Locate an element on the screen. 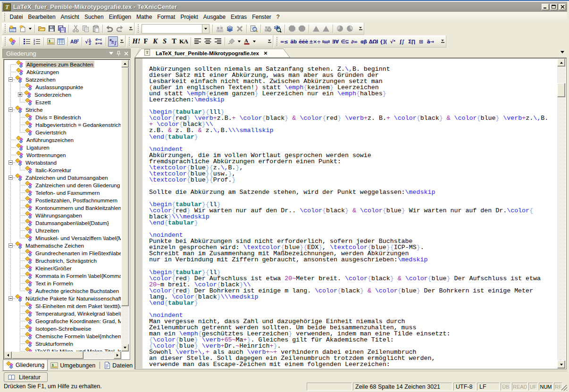  matrices-button: ⊞ is located at coordinates (421, 42).